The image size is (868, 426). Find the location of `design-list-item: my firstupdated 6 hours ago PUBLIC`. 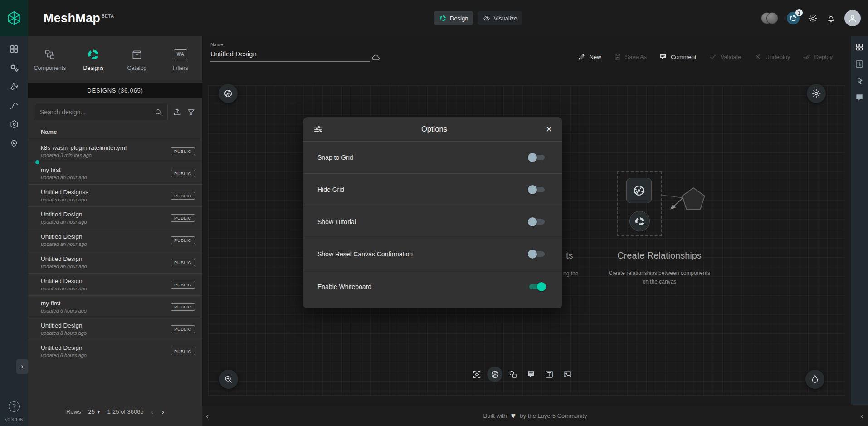

design-list-item: my firstupdated 6 hours ago PUBLIC is located at coordinates (115, 307).